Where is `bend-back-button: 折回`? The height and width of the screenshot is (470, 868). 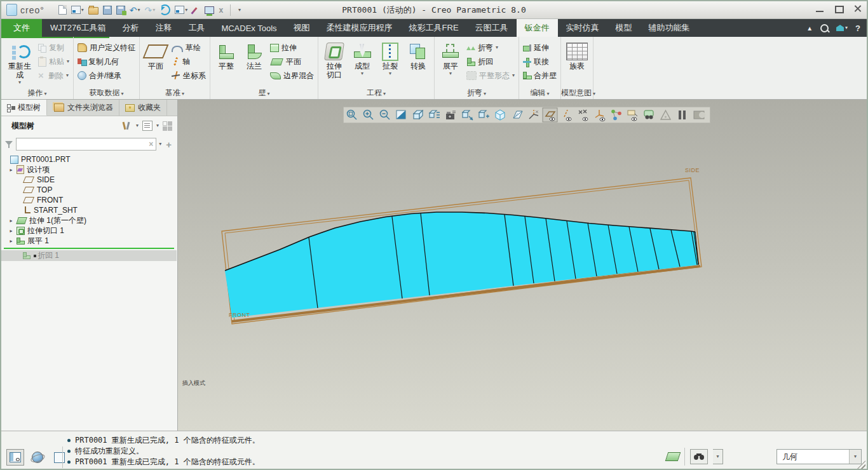
bend-back-button: 折回 is located at coordinates (491, 62).